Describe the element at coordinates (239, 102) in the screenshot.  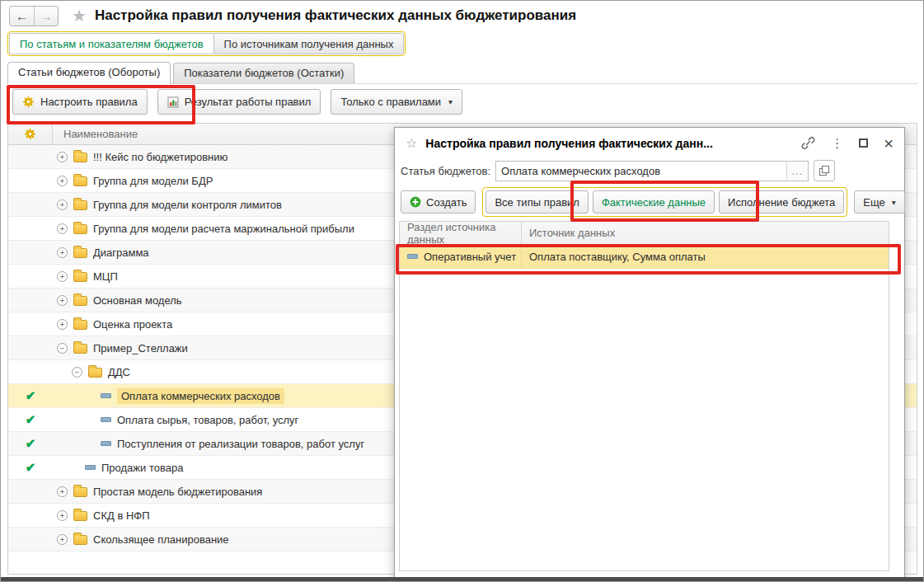
I see `rules-result-button: Результат работы правил` at that location.